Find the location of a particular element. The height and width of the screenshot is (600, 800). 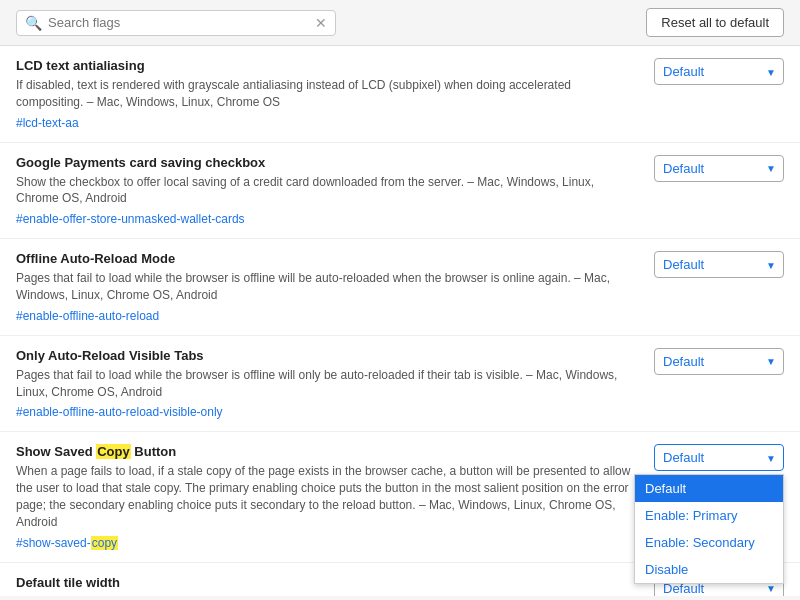

flag-link-text: #enable-offline-auto-reload-visible-only is located at coordinates (120, 412).